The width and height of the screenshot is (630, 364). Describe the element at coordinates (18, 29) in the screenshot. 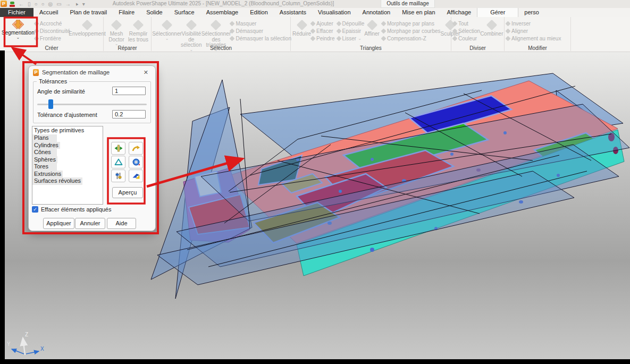

I see `segmentation-button: Segmentation ⌄` at that location.